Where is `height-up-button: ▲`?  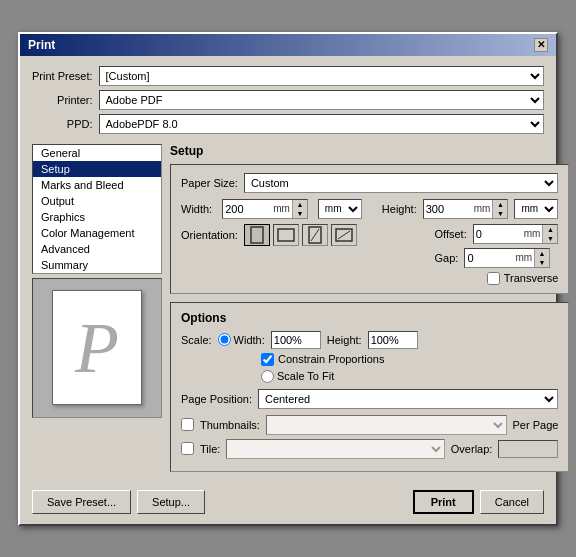
height-up-button: ▲ is located at coordinates (500, 204).